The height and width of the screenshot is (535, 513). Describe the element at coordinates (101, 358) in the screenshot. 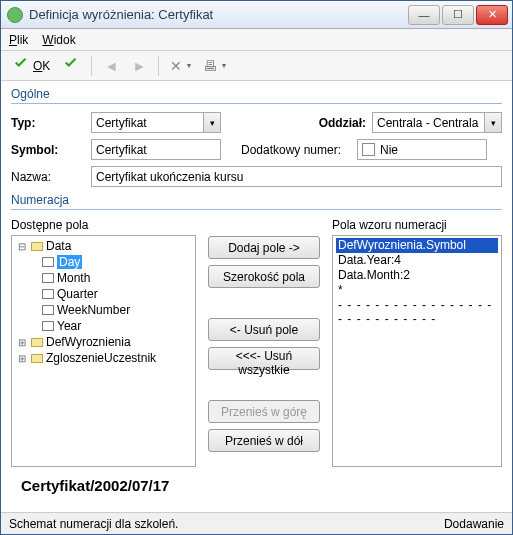

I see `tree-node: ZgloszenieUczestnik` at that location.